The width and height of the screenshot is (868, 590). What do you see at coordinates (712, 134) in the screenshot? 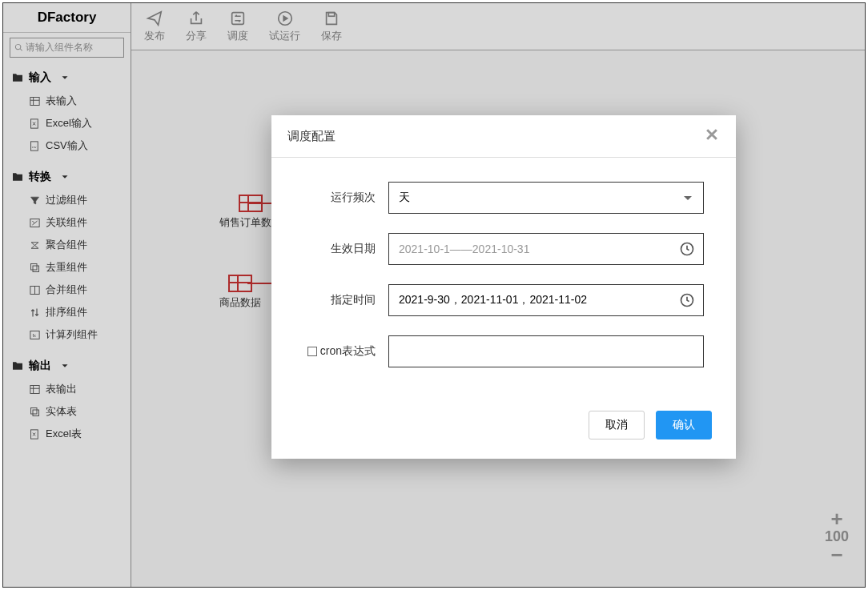
I see `close-icon` at bounding box center [712, 134].